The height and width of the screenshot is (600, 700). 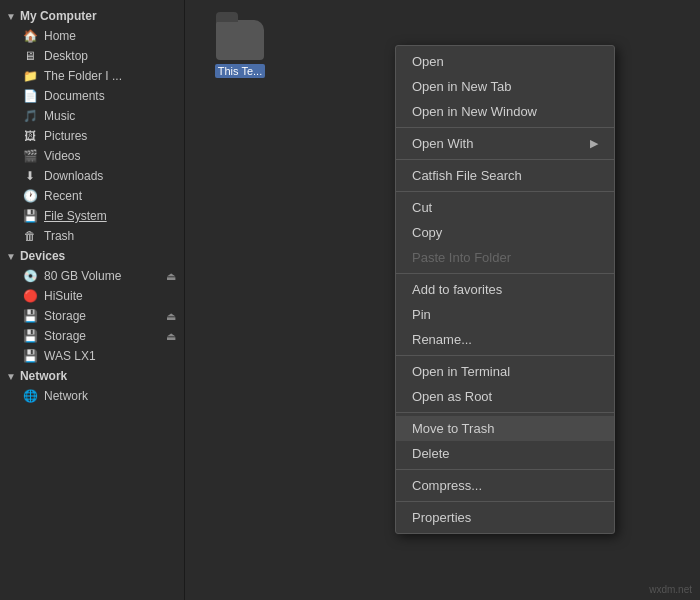 I want to click on sidebar-label-storage1: Storage, so click(x=65, y=316).